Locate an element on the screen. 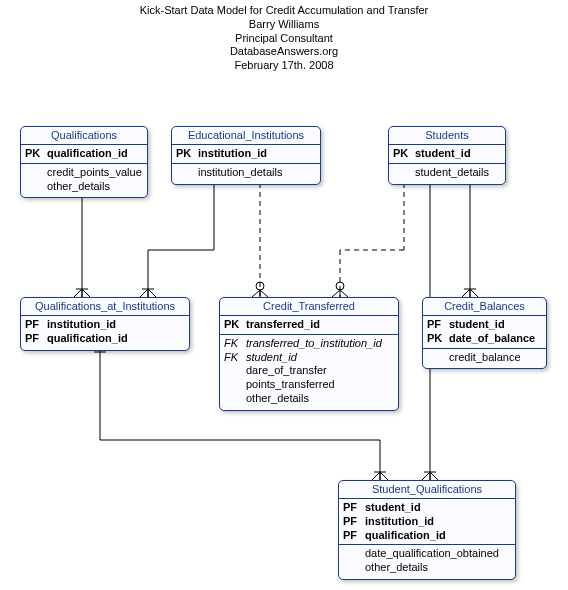 This screenshot has height=590, width=568. entity-body: PFinstitution_id PFqualification_id is located at coordinates (105, 333).